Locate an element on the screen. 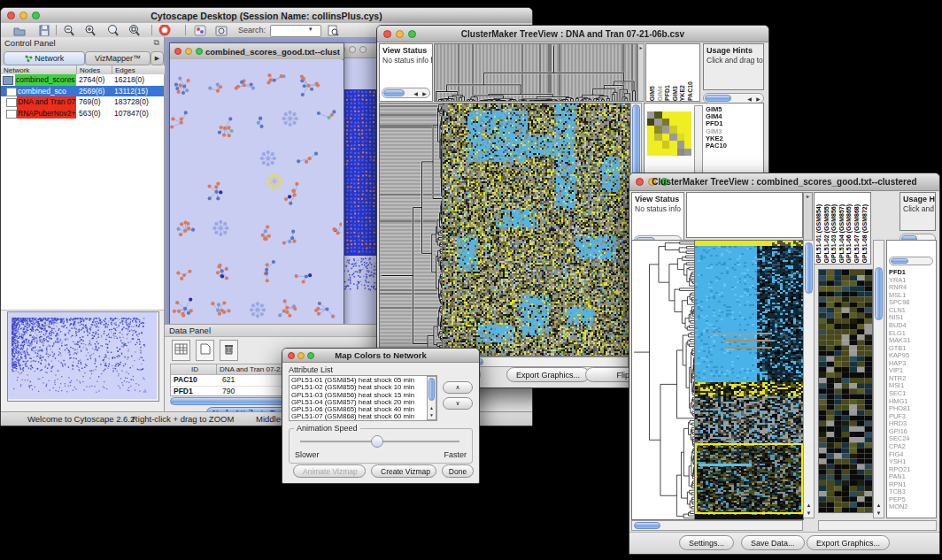 The image size is (942, 560). network-table-row: DNA and Tran 07769(0)183728(0) is located at coordinates (82, 103).